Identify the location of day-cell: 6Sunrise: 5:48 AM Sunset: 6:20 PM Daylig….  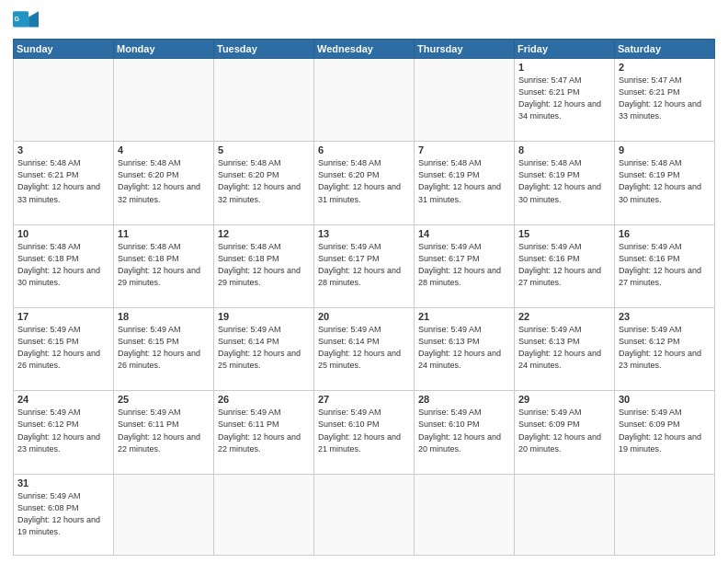
(364, 183).